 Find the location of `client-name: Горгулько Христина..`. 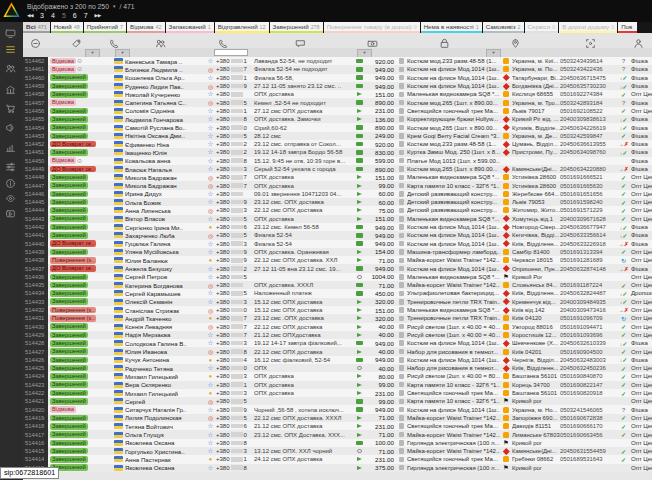

client-name: Горгулько Христина.. is located at coordinates (165, 451).